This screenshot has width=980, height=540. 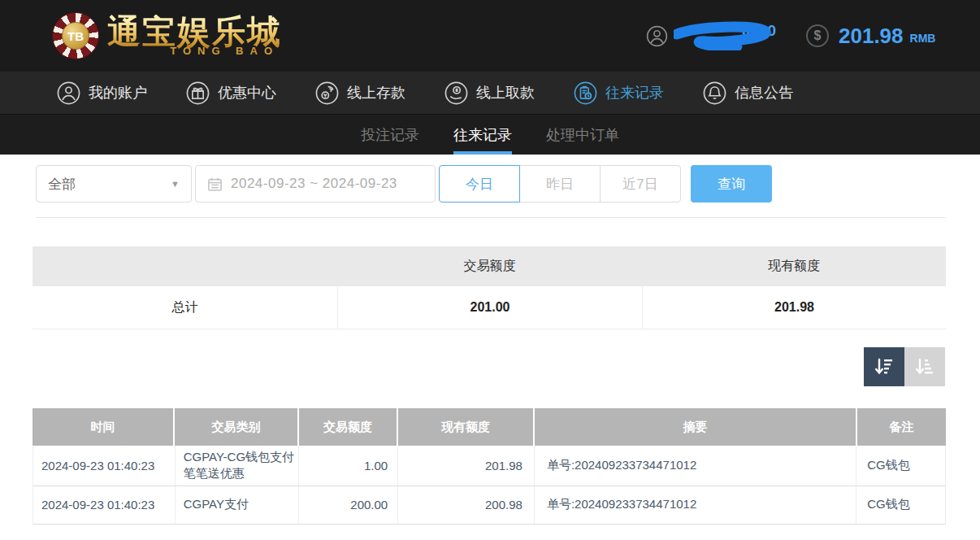 I want to click on nav-label: 往来记录, so click(x=635, y=93).